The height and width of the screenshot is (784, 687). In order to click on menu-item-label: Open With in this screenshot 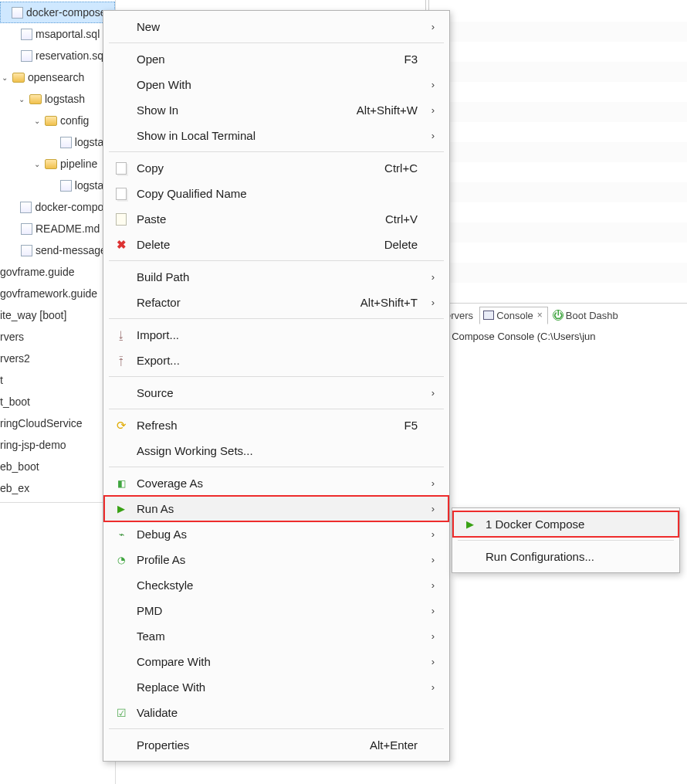, I will do `click(164, 85)`.